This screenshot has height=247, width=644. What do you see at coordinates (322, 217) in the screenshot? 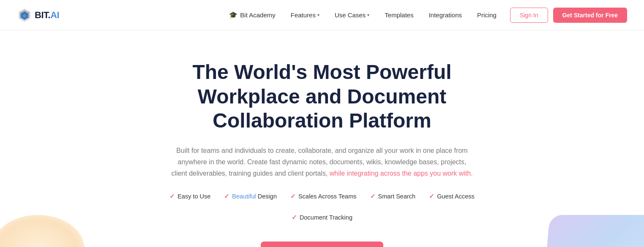
I see `feature-document-tracking: ✓ Document Tracking` at bounding box center [322, 217].